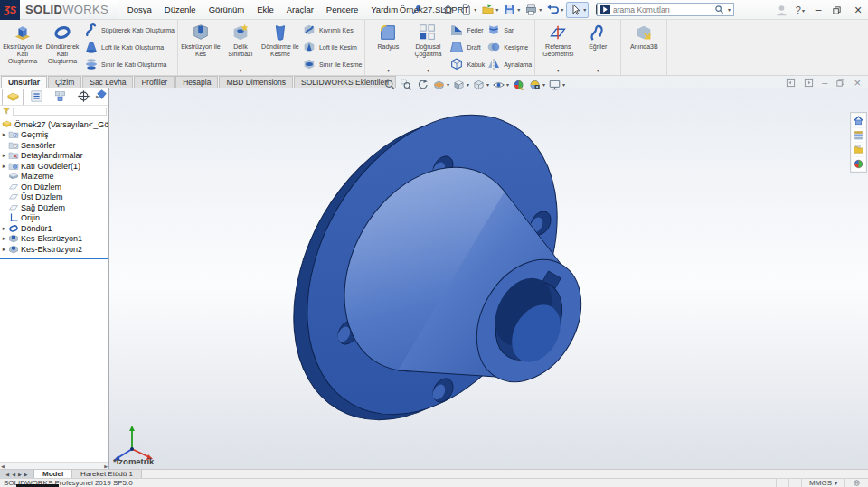 Image resolution: width=868 pixels, height=487 pixels. I want to click on ribbon-sınır-ile-kesme-button: Sınır ile Kesme, so click(332, 64).